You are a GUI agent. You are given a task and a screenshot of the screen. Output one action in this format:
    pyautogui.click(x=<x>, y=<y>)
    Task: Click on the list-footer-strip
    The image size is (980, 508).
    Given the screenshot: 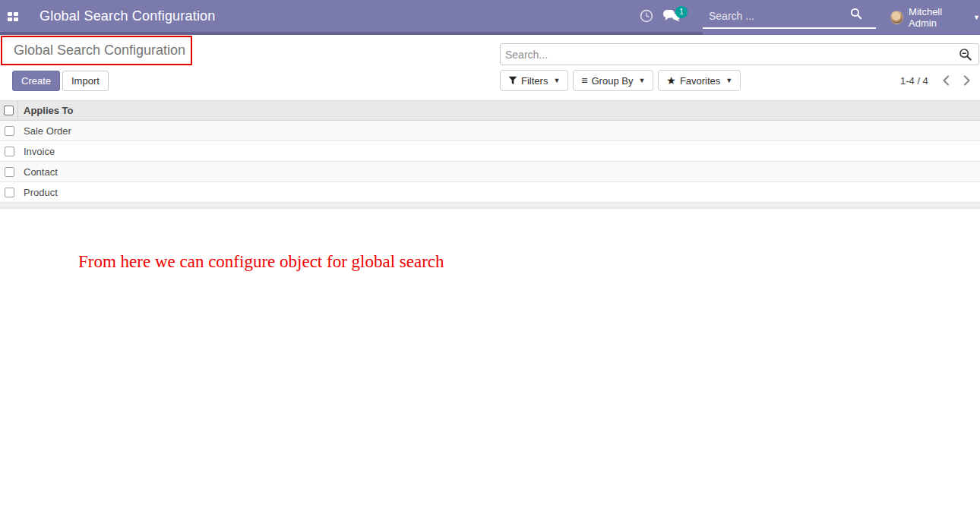 What is the action you would take?
    pyautogui.click(x=490, y=206)
    